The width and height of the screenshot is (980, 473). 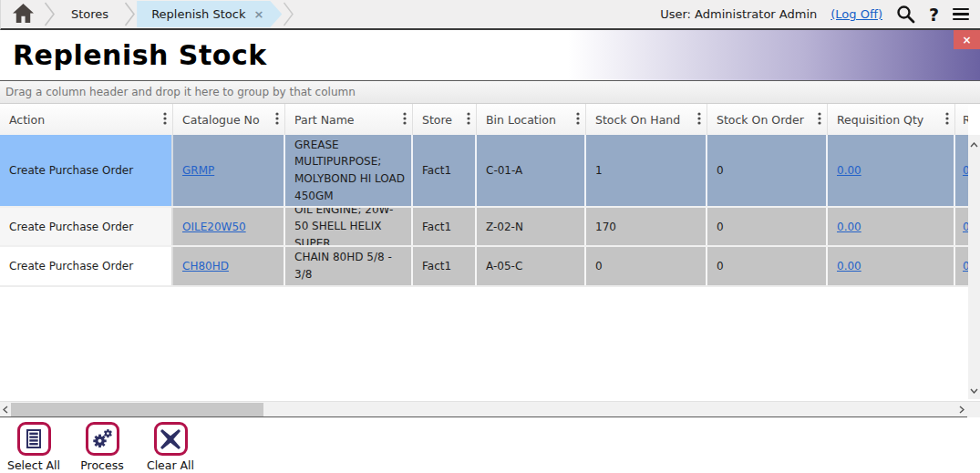 What do you see at coordinates (5, 410) in the screenshot?
I see `scroll-left-icon` at bounding box center [5, 410].